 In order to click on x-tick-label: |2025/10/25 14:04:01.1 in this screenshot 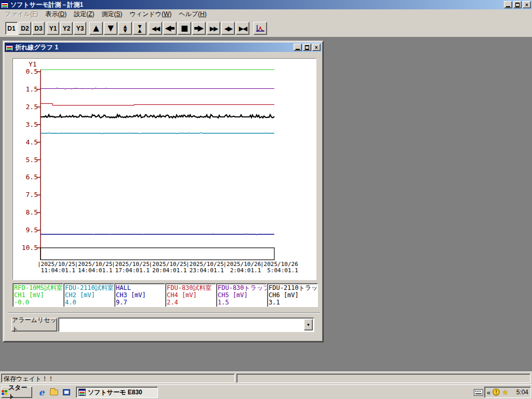, I will do `click(95, 268)`.